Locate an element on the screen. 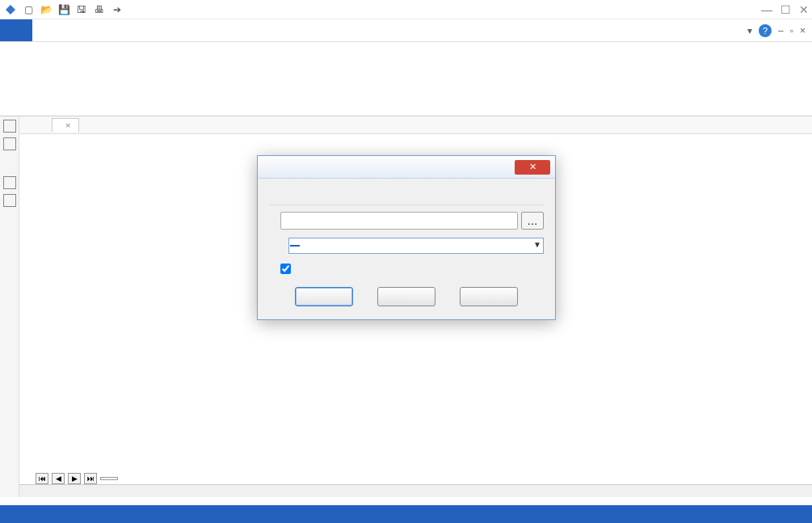  function-radios is located at coordinates (406, 196).